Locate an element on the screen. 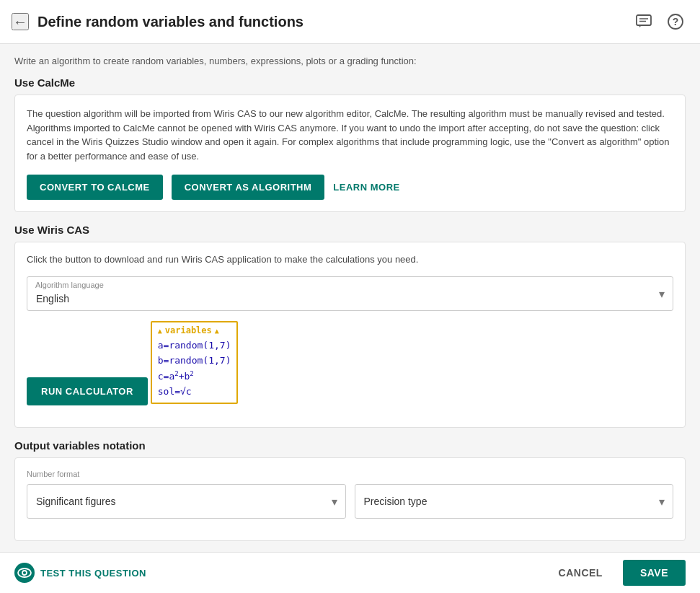  run-calculator-button: RUN CALCULATOR is located at coordinates (87, 391).